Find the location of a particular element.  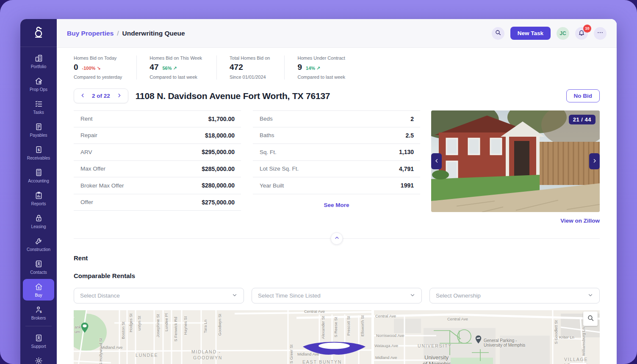

park-pin-icon is located at coordinates (85, 328).